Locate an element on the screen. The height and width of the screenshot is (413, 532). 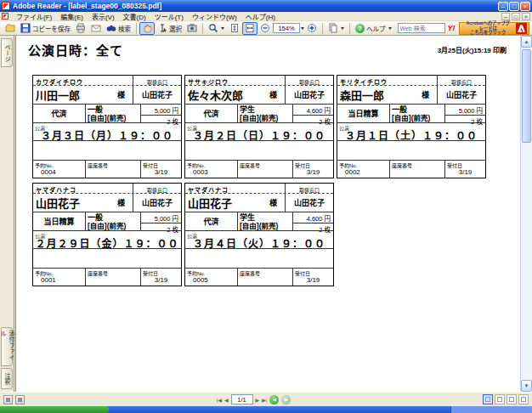
previous-view-button: ◀ is located at coordinates (274, 399).